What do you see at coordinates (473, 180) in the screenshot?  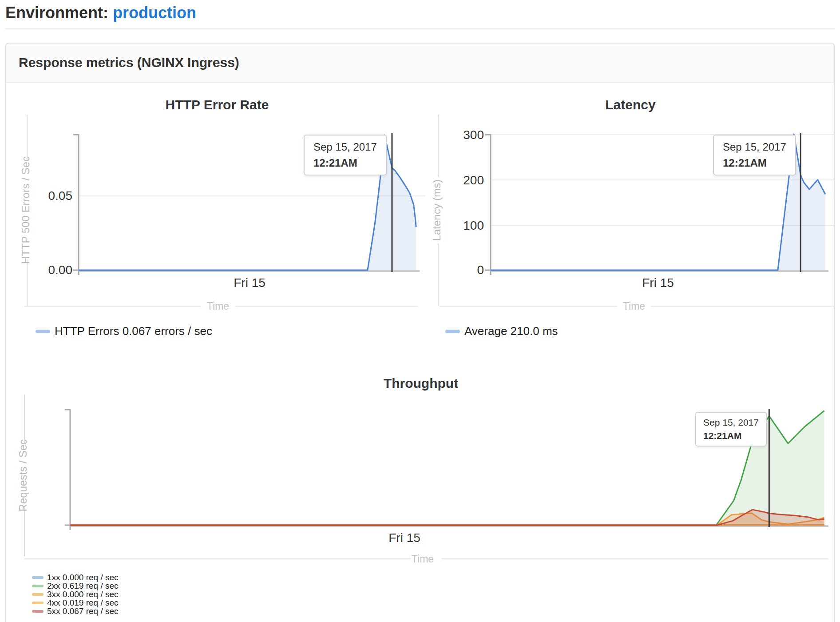 I see `y-tick: 200` at bounding box center [473, 180].